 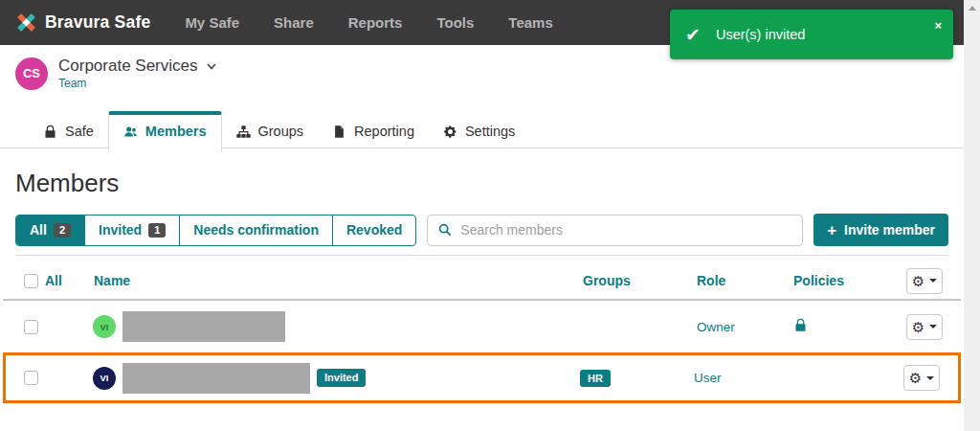 What do you see at coordinates (31, 282) in the screenshot?
I see `select-all-checkbox` at bounding box center [31, 282].